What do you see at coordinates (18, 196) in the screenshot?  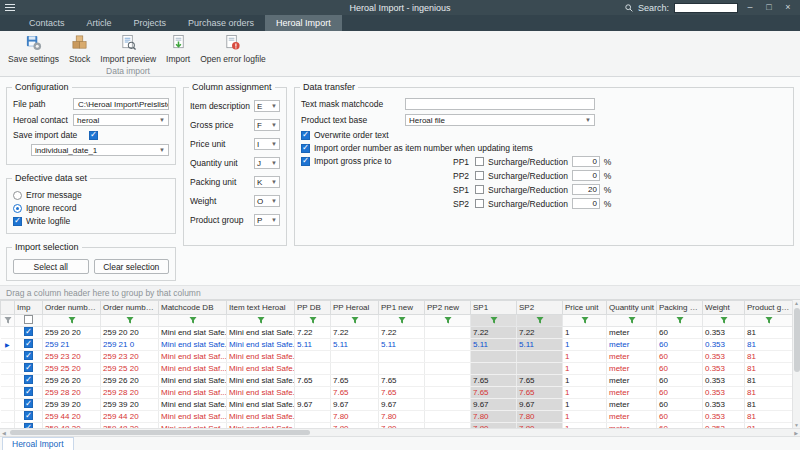 I see `radio-error-message` at bounding box center [18, 196].